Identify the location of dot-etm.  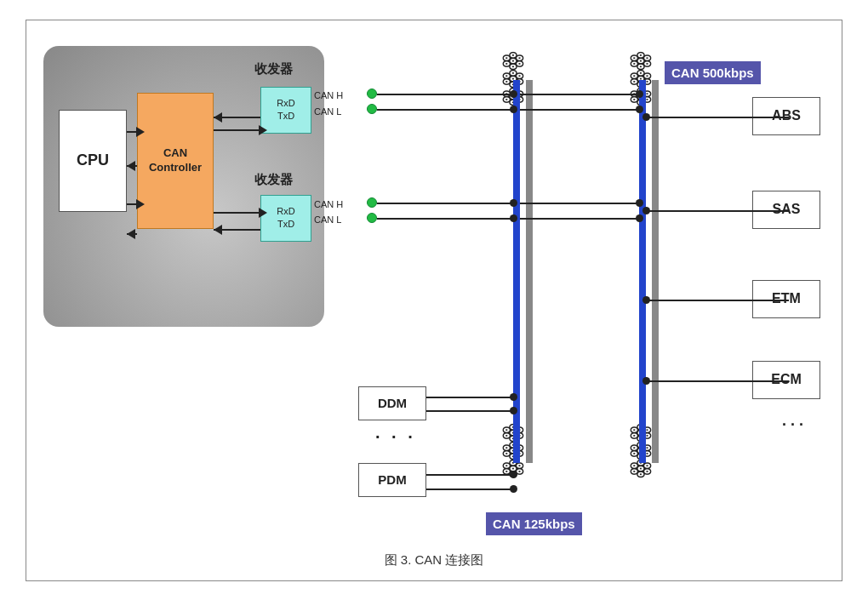
(647, 300).